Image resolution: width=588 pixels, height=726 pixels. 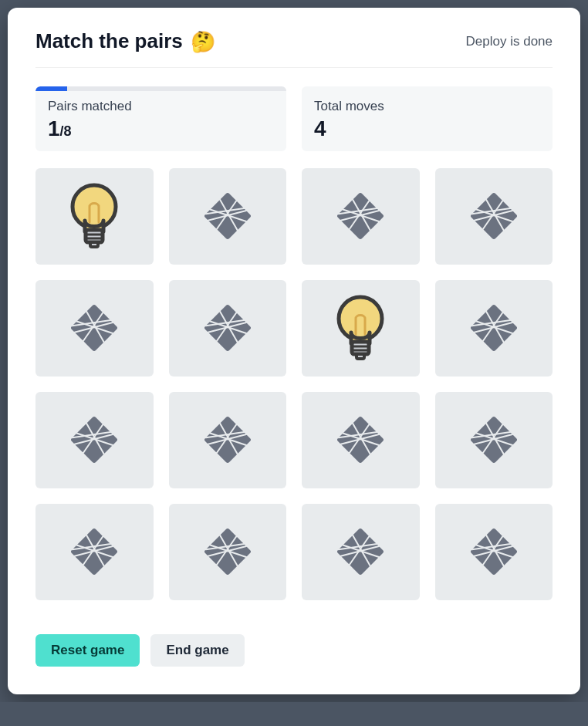 What do you see at coordinates (110, 42) in the screenshot?
I see `page-title: Match the pairs` at bounding box center [110, 42].